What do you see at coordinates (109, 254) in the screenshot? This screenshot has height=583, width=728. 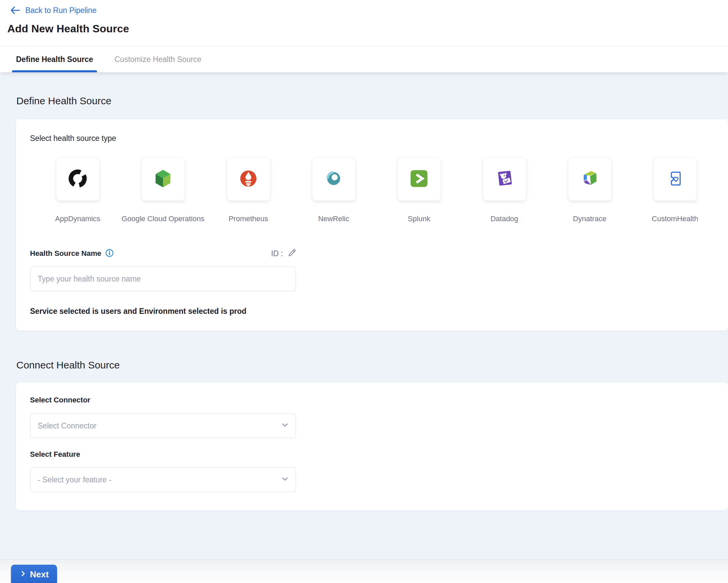 I see `info-icon` at bounding box center [109, 254].